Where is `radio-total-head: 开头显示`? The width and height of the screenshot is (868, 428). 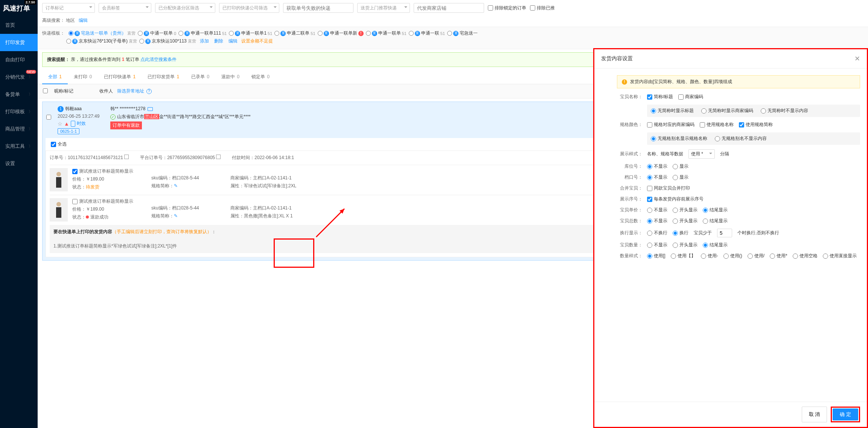
radio-total-head: 开头显示 is located at coordinates (685, 221).